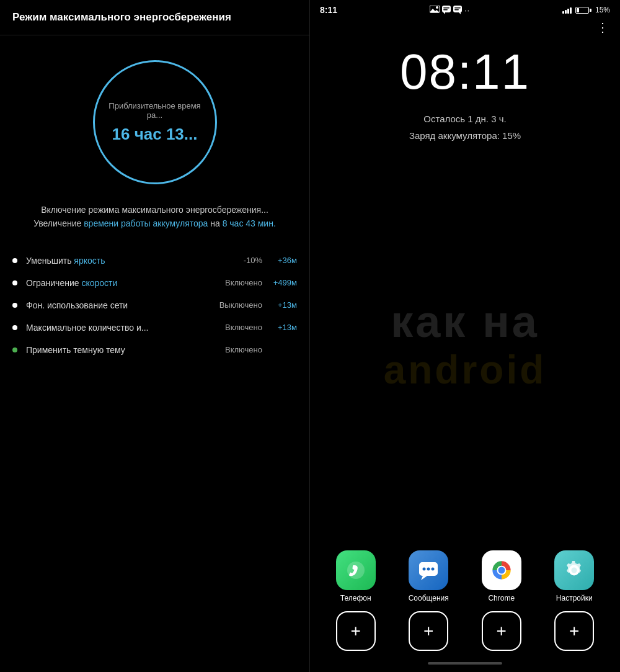  Describe the element at coordinates (285, 261) in the screenshot. I see `item-gain-brightness: +36м` at that location.